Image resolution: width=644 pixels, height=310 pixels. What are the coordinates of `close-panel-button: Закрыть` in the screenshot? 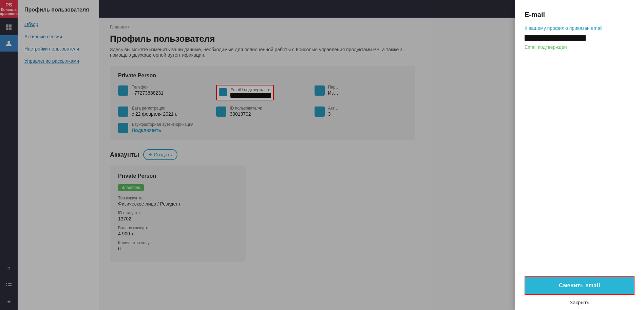 It's located at (580, 303).